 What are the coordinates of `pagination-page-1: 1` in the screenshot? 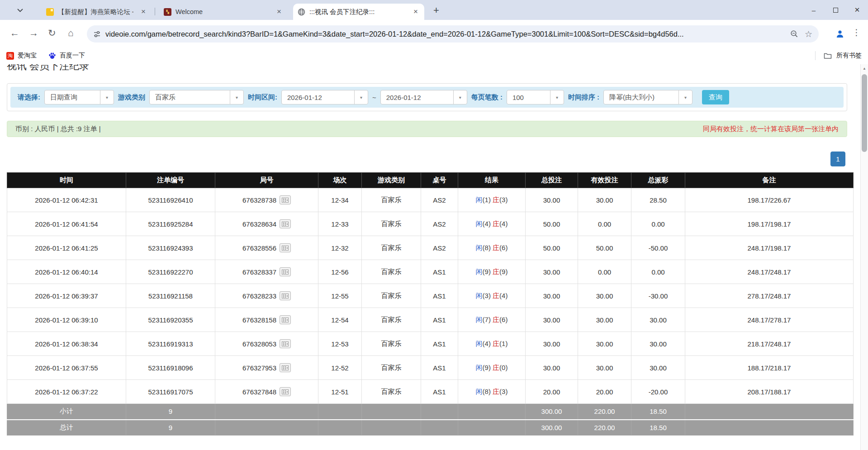 It's located at (838, 159).